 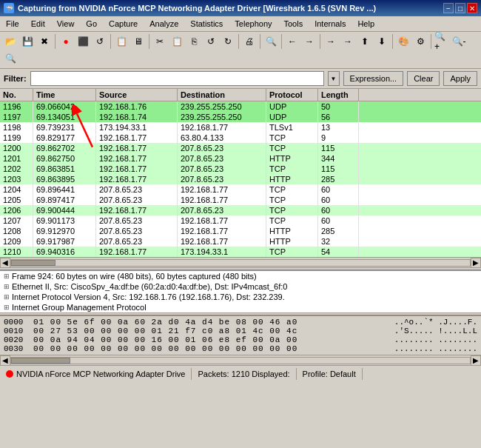 What do you see at coordinates (240, 287) in the screenshot?
I see `detail-item: ⊞Ethernet II, Src: CiscoSpv_4a:df:be (60…` at bounding box center [240, 287].